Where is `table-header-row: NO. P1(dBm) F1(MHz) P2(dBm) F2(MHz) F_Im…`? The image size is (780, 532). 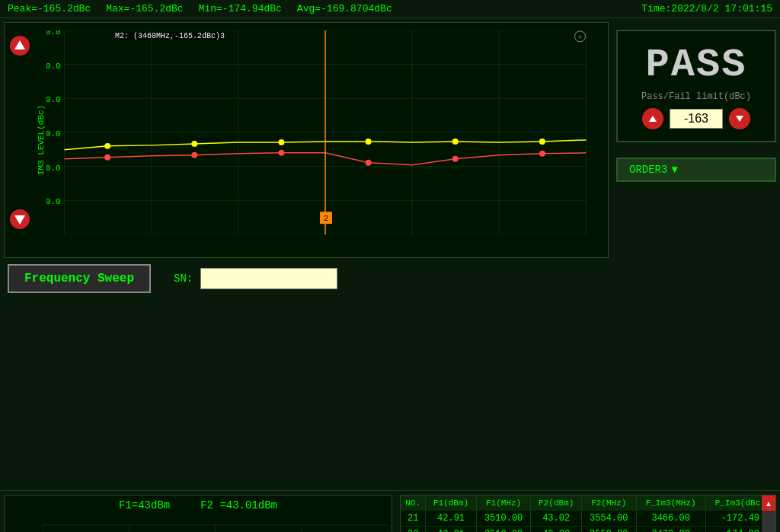
table-header-row: NO. P1(dBm) F1(MHz) P2(dBm) F2(MHz) F_Im… is located at coordinates (588, 503).